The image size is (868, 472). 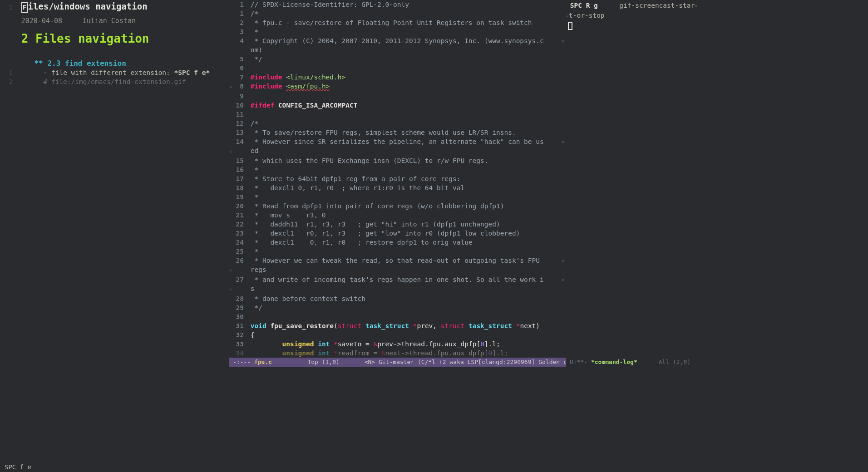 What do you see at coordinates (398, 151) in the screenshot?
I see `code-line: « ed` at bounding box center [398, 151].